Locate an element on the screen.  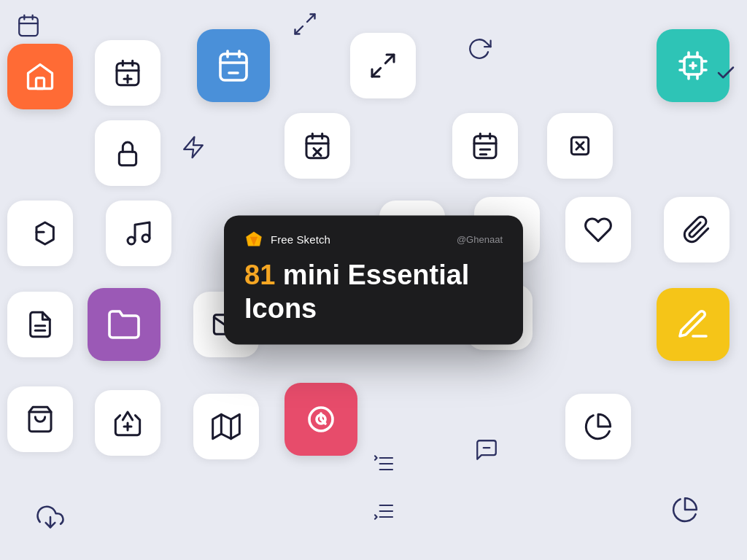
tile-map is located at coordinates (226, 427).